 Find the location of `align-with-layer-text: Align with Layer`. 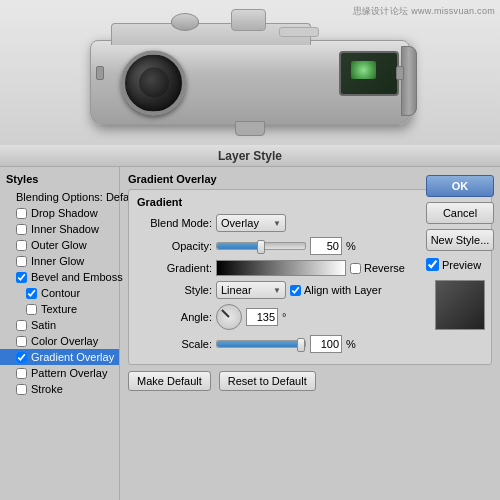

align-with-layer-text: Align with Layer is located at coordinates (343, 290).